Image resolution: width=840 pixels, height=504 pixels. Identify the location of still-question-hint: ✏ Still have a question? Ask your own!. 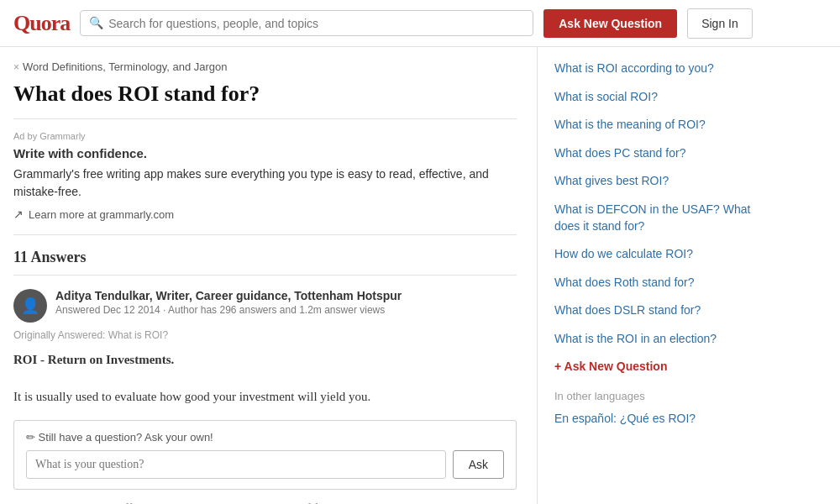
(265, 437).